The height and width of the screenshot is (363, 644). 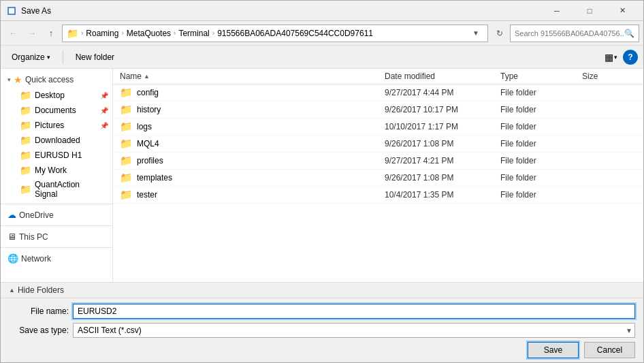 What do you see at coordinates (442, 161) in the screenshot?
I see `file-cell-date: 9/27/2017 4:21 PM` at bounding box center [442, 161].